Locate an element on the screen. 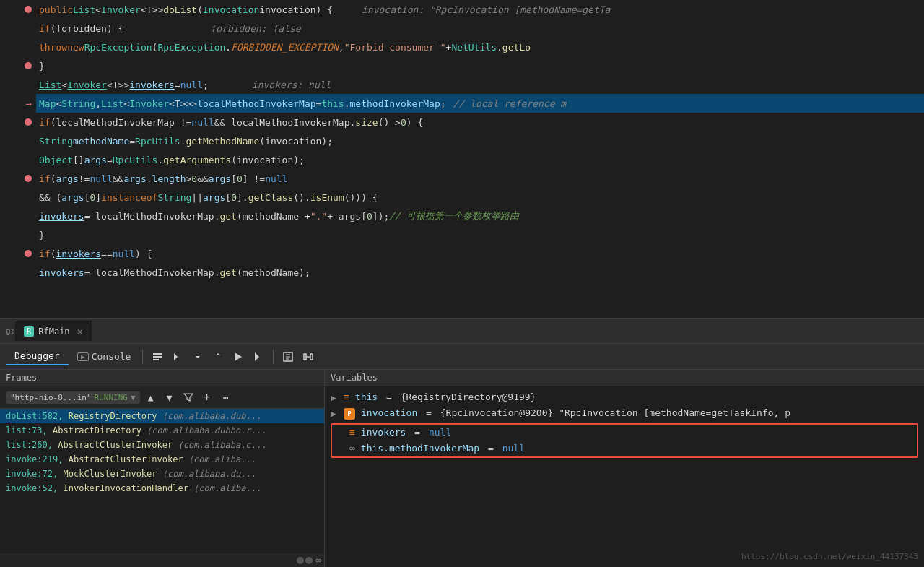  frame-item-0: doList:582, RegistryDirectory (com.aliba… is located at coordinates (162, 416).